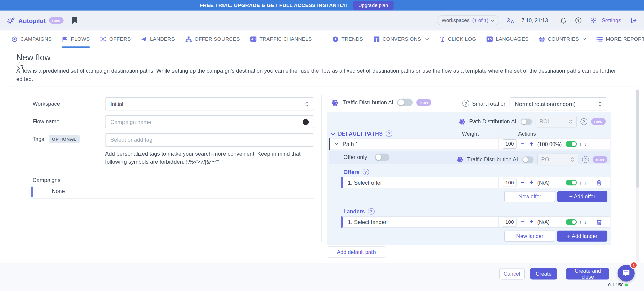 The width and height of the screenshot is (644, 291). What do you see at coordinates (510, 20) in the screenshot?
I see `translate-icon: A` at bounding box center [510, 20].